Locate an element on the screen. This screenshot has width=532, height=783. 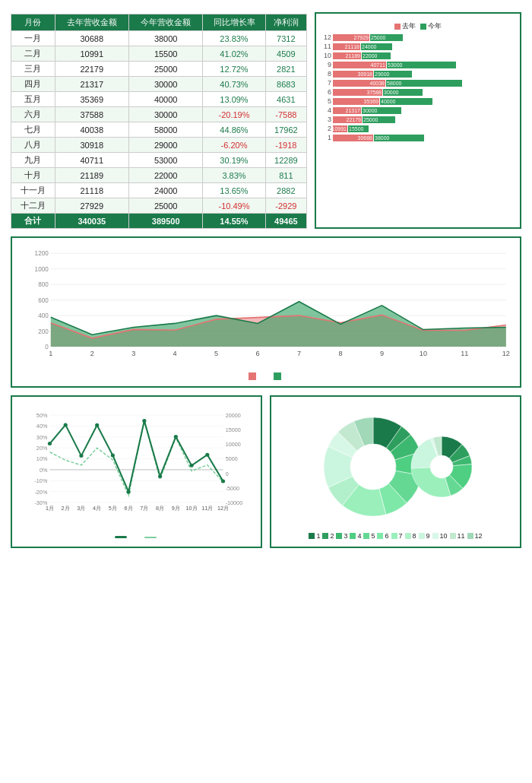
bar-legend-curr: 今年 is located at coordinates (435, 26).